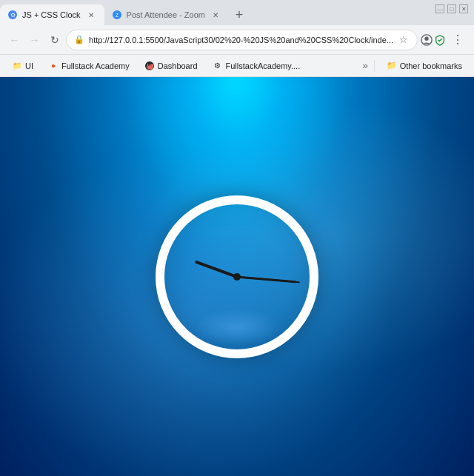 Image resolution: width=474 pixels, height=476 pixels. Describe the element at coordinates (167, 15) in the screenshot. I see `tab-zoom: Z Post Attendee - Zoom ✕` at that location.